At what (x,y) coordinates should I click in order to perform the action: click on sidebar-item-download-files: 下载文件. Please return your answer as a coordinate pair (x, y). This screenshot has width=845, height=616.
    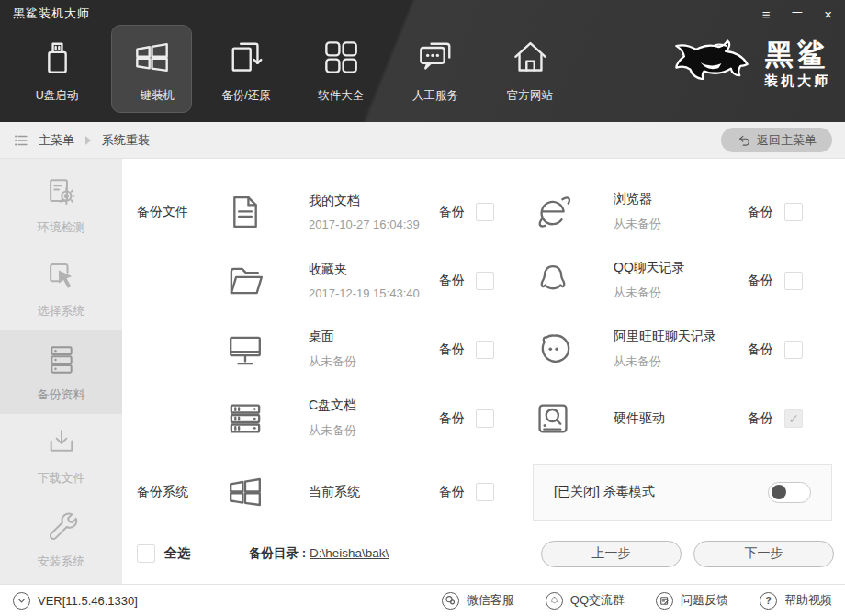
    Looking at the image, I should click on (61, 455).